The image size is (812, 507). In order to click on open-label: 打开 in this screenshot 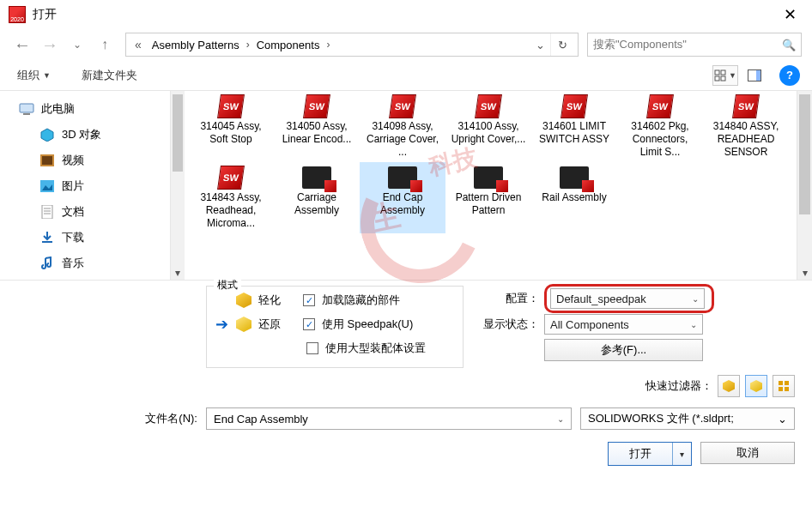, I will do `click(640, 454)`.